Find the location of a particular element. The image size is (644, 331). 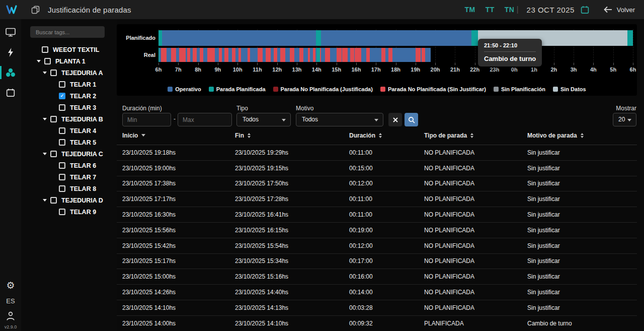

column-header: Duración is located at coordinates (381, 136).